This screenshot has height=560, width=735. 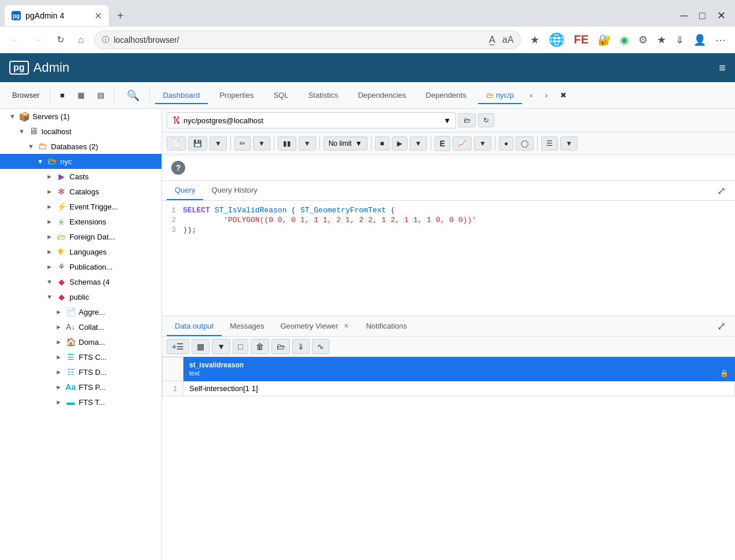 I want to click on tab-nav-right: ›, so click(x=546, y=95).